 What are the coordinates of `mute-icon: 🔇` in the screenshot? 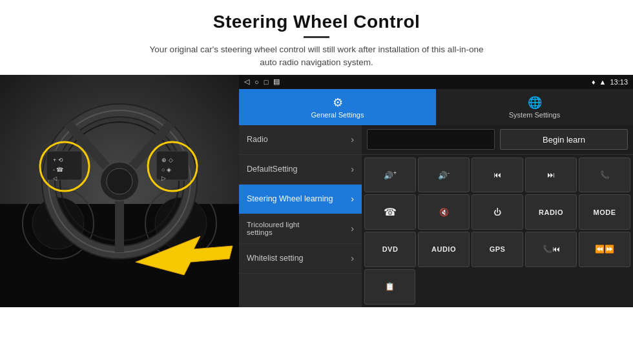 It's located at (444, 212).